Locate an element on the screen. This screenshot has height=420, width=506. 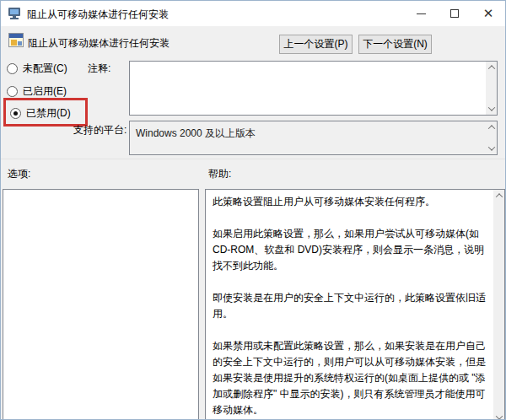
supported-on-value: Windows 2000 及以上版本 is located at coordinates (196, 133).